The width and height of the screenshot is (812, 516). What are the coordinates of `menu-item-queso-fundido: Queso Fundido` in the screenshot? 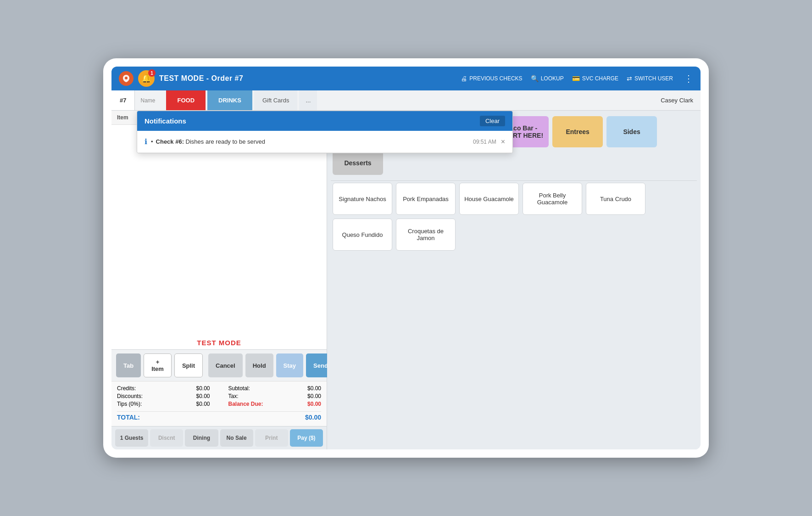 It's located at (362, 235).